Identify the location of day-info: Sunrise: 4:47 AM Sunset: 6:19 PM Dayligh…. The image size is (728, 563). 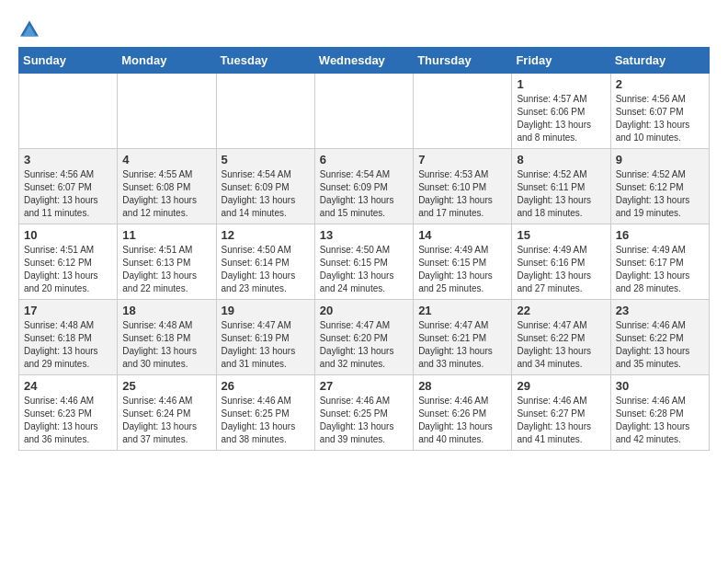
(266, 345).